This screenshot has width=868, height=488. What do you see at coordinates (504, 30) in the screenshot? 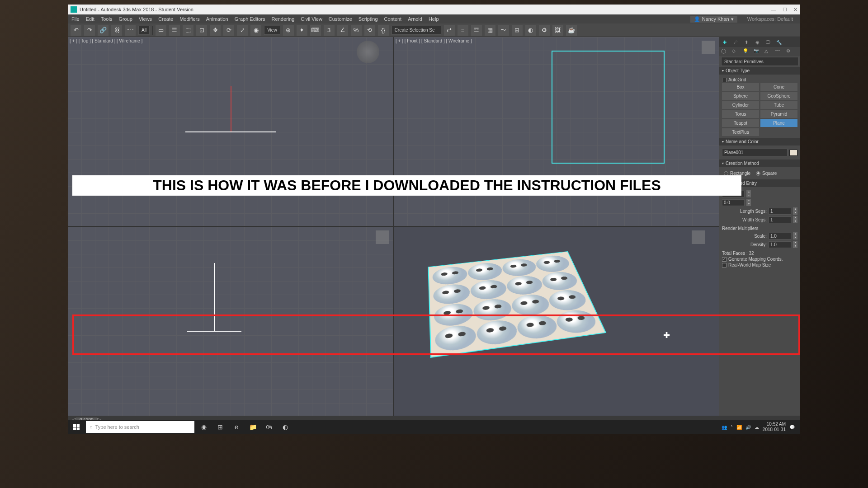
I see `curve-editor-button: 〜` at bounding box center [504, 30].